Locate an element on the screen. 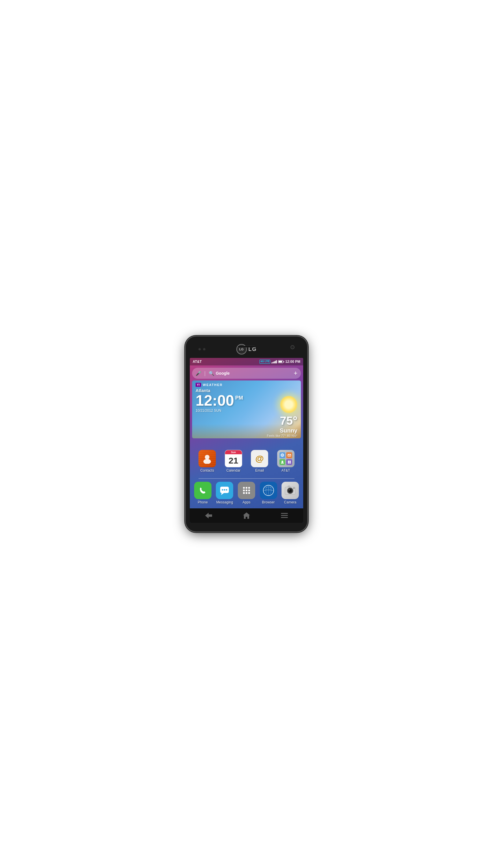 The height and width of the screenshot is (868, 493). sun-graphic is located at coordinates (288, 404).